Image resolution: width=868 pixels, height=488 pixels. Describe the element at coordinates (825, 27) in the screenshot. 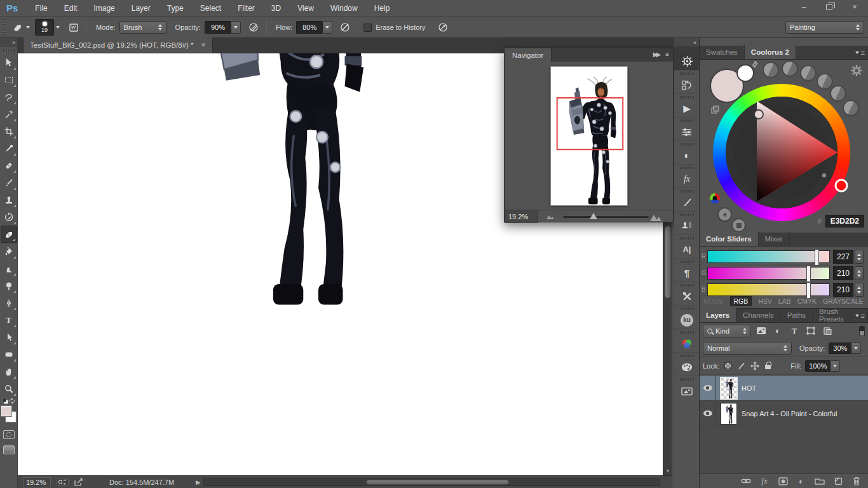

I see `workspace-dropdown: Painting` at that location.